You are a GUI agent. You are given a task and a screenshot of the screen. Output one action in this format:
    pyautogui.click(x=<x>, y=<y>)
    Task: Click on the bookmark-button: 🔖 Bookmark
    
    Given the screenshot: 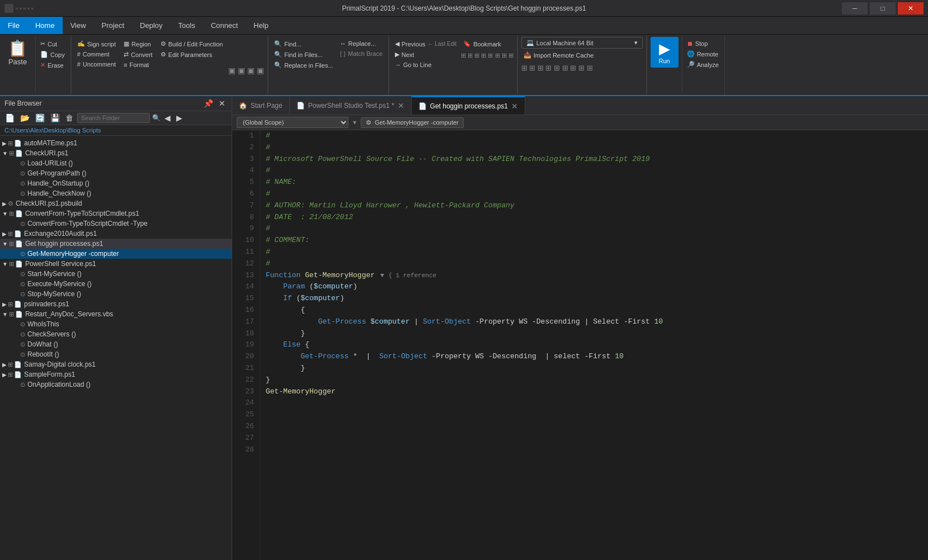 What is the action you would take?
    pyautogui.click(x=487, y=44)
    